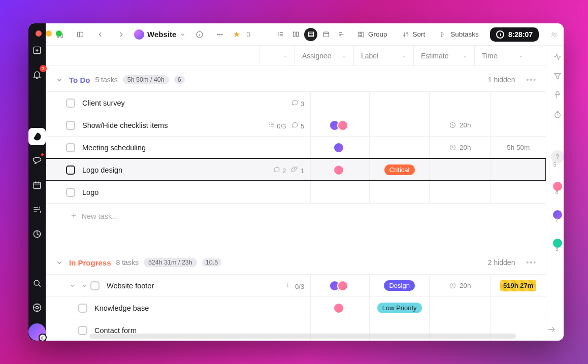 The width and height of the screenshot is (588, 364). What do you see at coordinates (296, 147) in the screenshot?
I see `task-row: Meeting scheduling 20h 5h 50m` at bounding box center [296, 147].